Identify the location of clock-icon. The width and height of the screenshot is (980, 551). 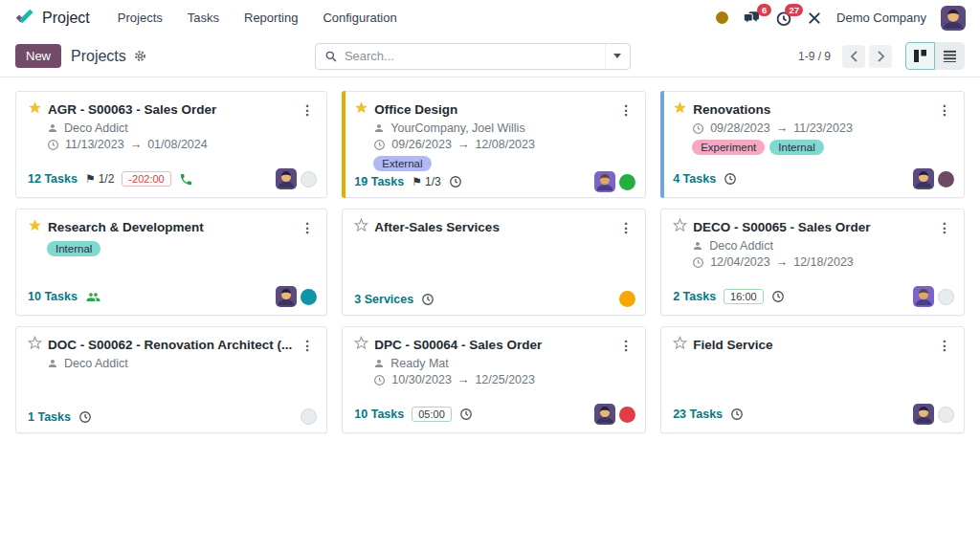
(54, 145).